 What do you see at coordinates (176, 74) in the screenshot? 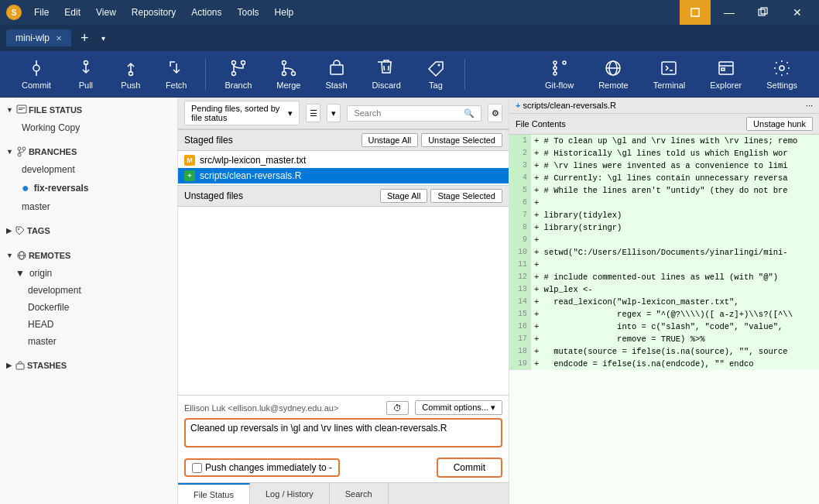
I see `fetch-button: Fetch` at bounding box center [176, 74].